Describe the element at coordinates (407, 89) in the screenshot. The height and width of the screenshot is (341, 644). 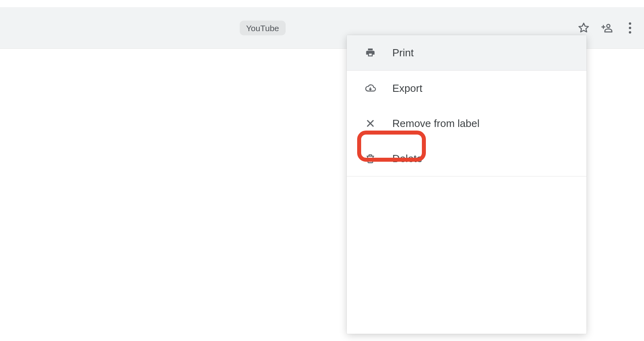
I see `menu-item-label: Export` at that location.